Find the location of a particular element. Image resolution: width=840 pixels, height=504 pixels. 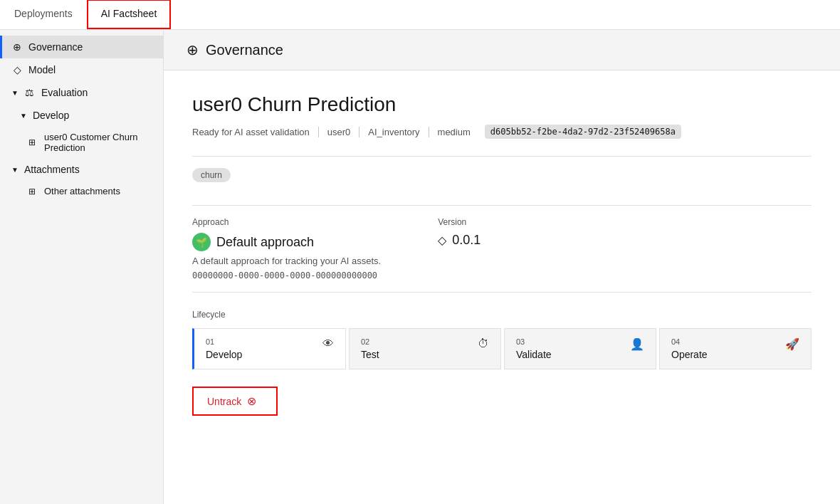

lifecycle-icon-develop: 👁 is located at coordinates (328, 344).